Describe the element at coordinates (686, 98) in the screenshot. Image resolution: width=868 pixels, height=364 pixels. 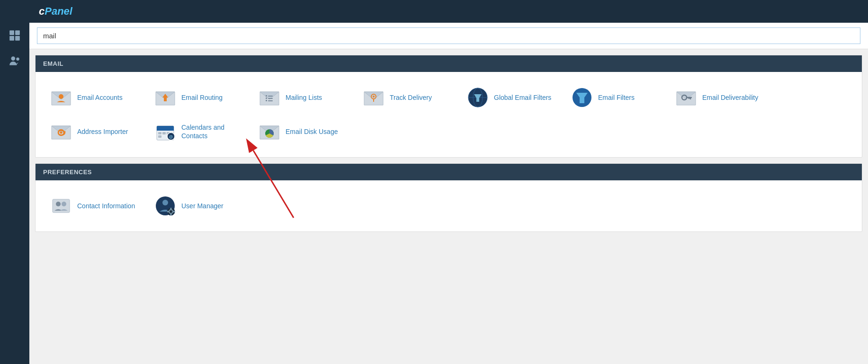
I see `email-deliverability-icon` at that location.